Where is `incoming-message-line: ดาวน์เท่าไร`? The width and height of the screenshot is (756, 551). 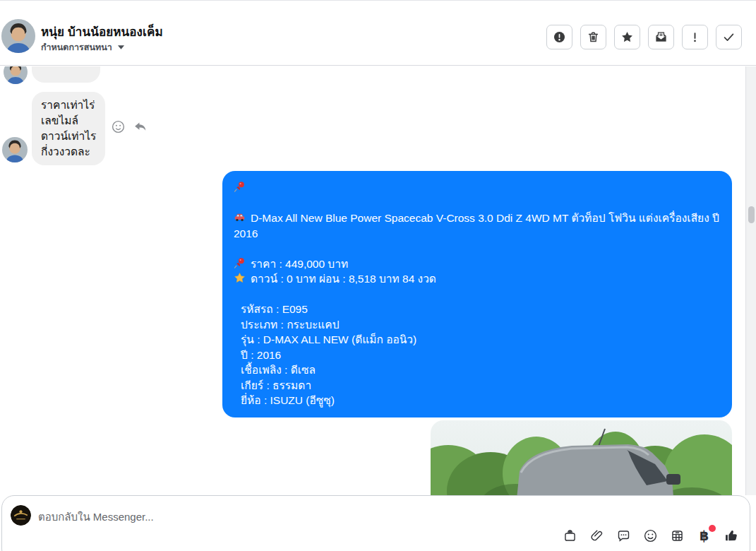
incoming-message-line: ดาวน์เท่าไร is located at coordinates (68, 136).